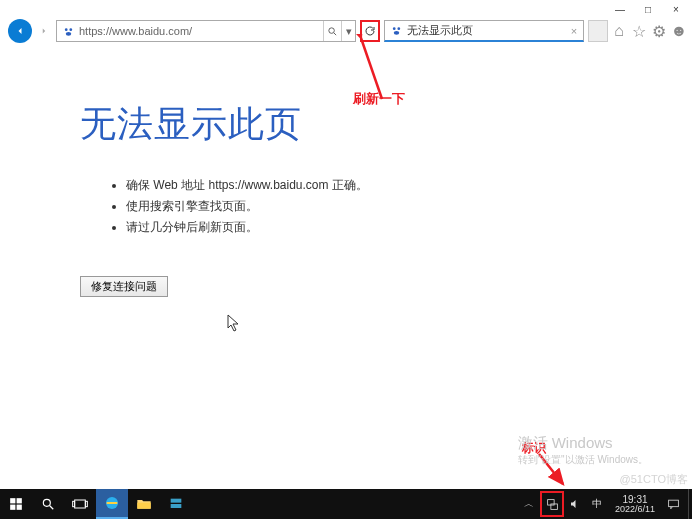 This screenshot has width=692, height=519. I want to click on search-icon, so click(332, 31).